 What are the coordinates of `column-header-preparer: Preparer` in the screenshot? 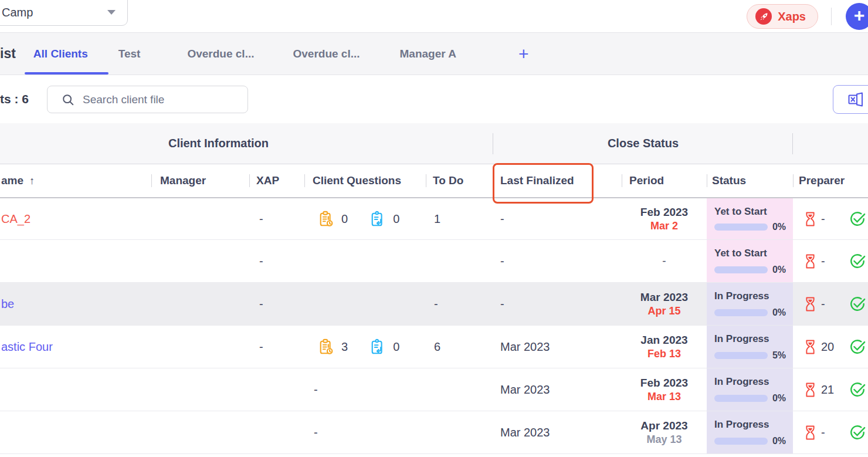 It's located at (830, 181).